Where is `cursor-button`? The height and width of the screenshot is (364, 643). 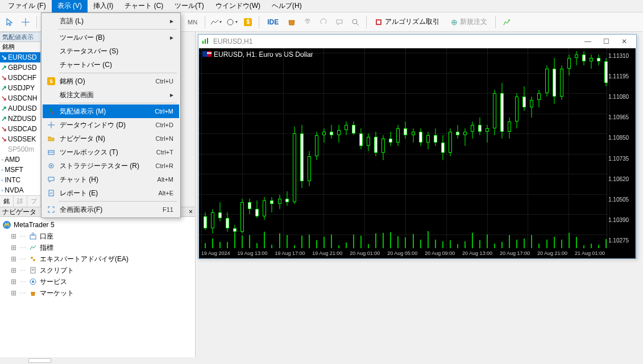 cursor-button is located at coordinates (10, 22).